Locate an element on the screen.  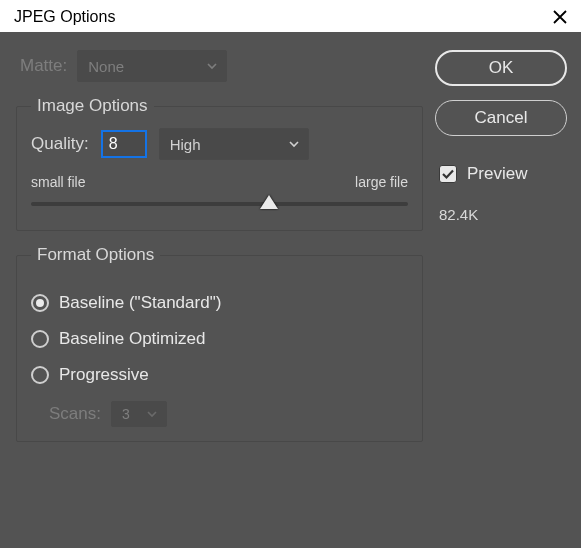
preview-label: Preview is located at coordinates (497, 174).